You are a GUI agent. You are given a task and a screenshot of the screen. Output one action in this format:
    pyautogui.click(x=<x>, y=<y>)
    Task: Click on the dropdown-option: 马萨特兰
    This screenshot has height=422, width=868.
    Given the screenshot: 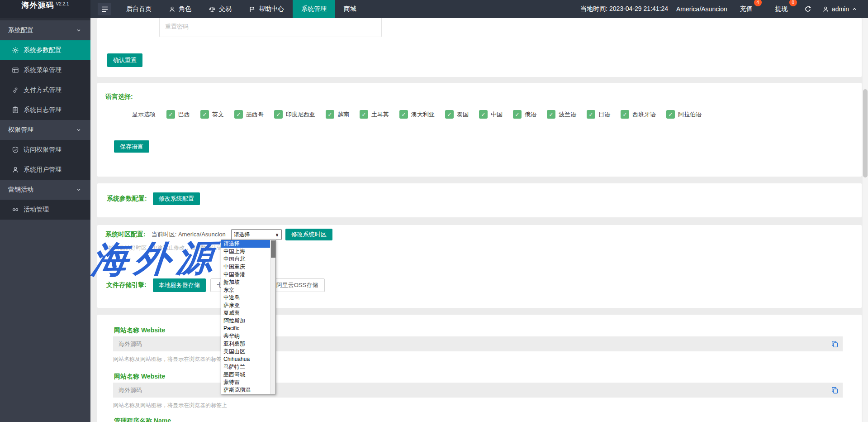 What is the action you would take?
    pyautogui.click(x=246, y=367)
    